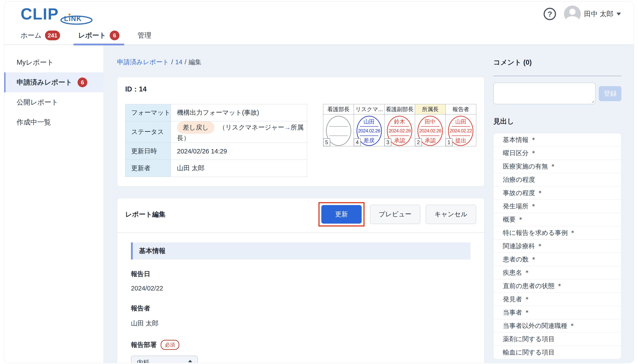 The height and width of the screenshot is (364, 638). Describe the element at coordinates (45, 82) in the screenshot. I see `sidebar-item-label: 申請済みレポート` at that location.